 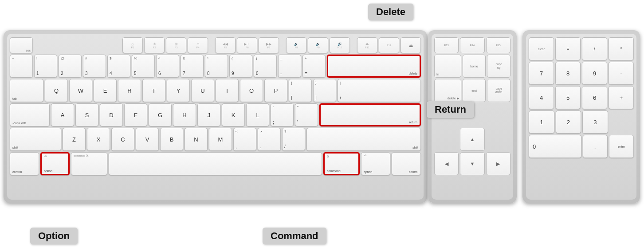 What do you see at coordinates (216, 66) in the screenshot?
I see `key-8: *8` at bounding box center [216, 66].